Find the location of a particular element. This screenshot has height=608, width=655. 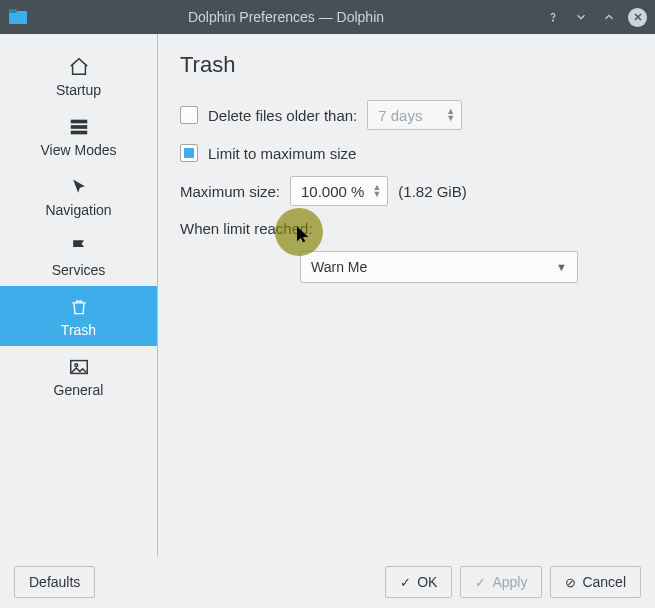

help-button is located at coordinates (553, 17).